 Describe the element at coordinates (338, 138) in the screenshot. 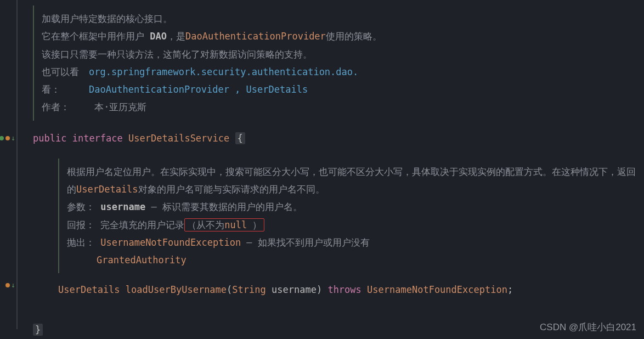

I see `interface-declaration: public interface UserDetailsService {` at that location.